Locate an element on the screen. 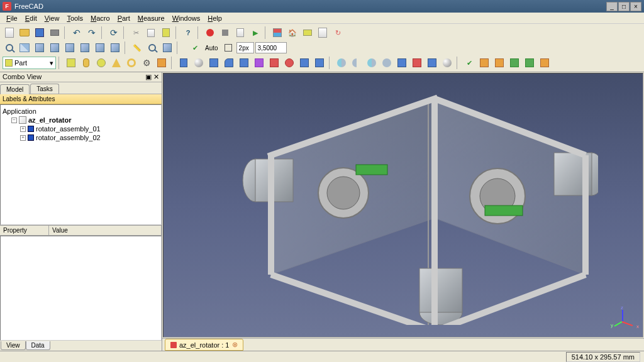 The image size is (644, 362). part-box-button is located at coordinates (71, 63).